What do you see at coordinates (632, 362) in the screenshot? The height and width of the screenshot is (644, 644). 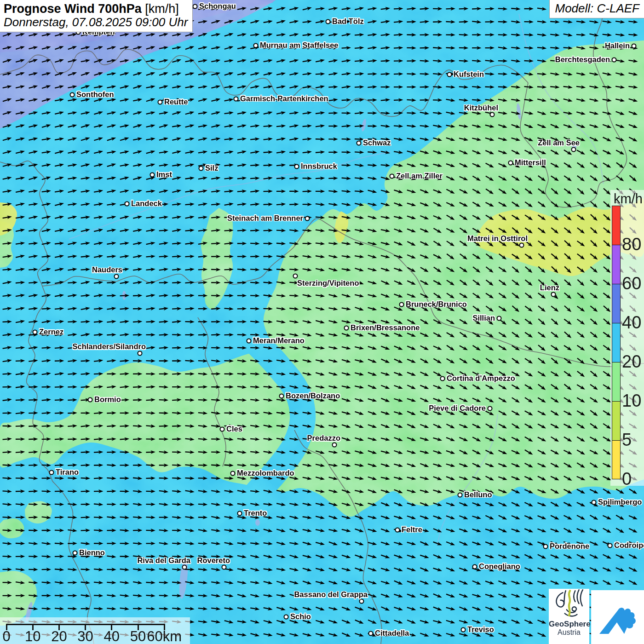 I see `legend-tick-label: 20` at bounding box center [632, 362].